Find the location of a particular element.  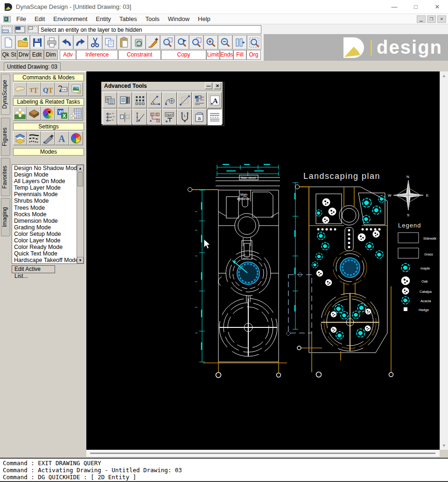

material-label-button is located at coordinates (34, 113).